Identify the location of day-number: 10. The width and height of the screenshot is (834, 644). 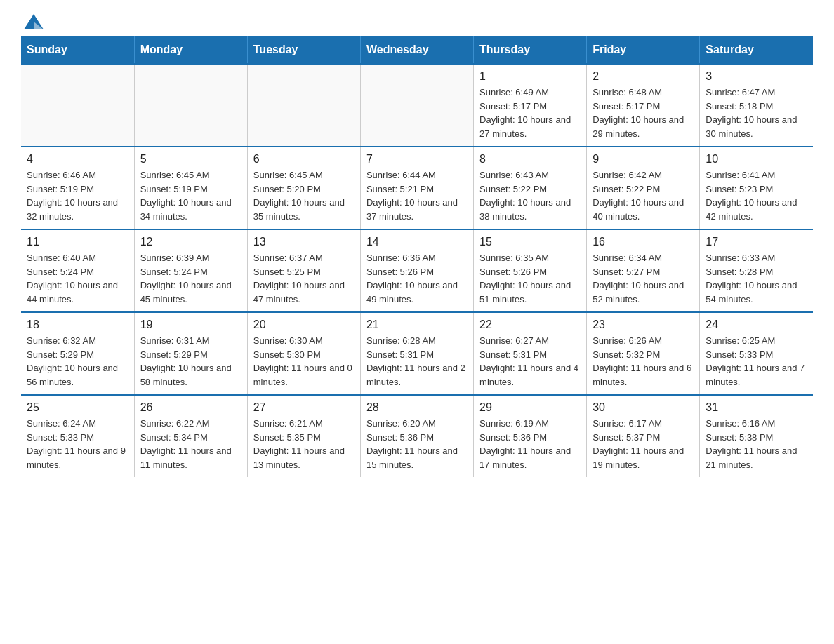
(757, 159).